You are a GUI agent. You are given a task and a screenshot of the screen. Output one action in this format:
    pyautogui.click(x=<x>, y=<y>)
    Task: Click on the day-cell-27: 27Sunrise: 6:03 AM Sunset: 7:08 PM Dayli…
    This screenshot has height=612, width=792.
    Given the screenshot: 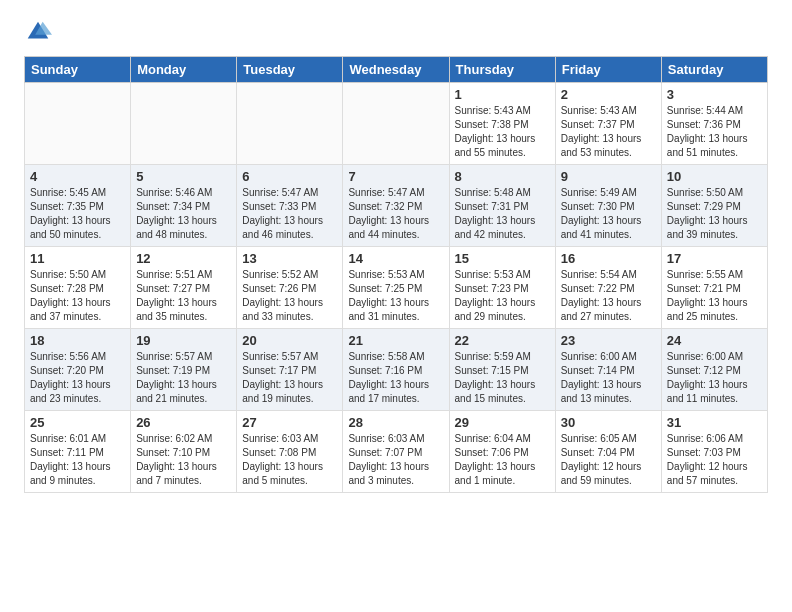 What is the action you would take?
    pyautogui.click(x=290, y=452)
    